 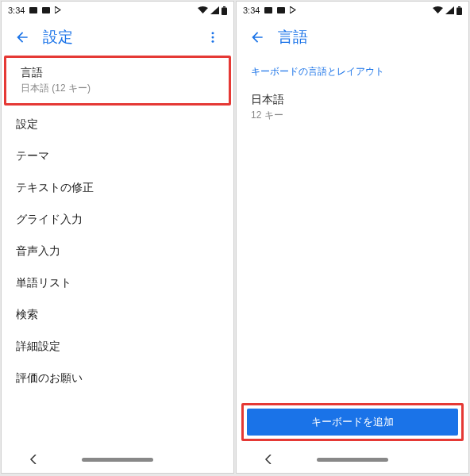 What do you see at coordinates (118, 37) in the screenshot?
I see `app-bar: 設定` at bounding box center [118, 37].